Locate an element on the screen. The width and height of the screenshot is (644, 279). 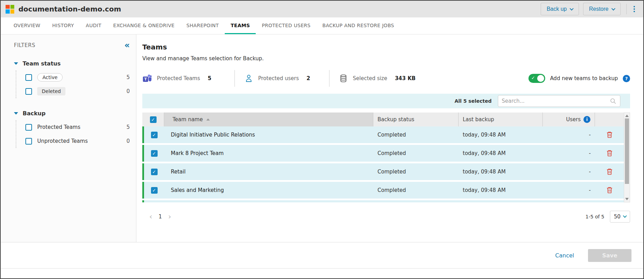
restore-button-label: Restore is located at coordinates (599, 9).